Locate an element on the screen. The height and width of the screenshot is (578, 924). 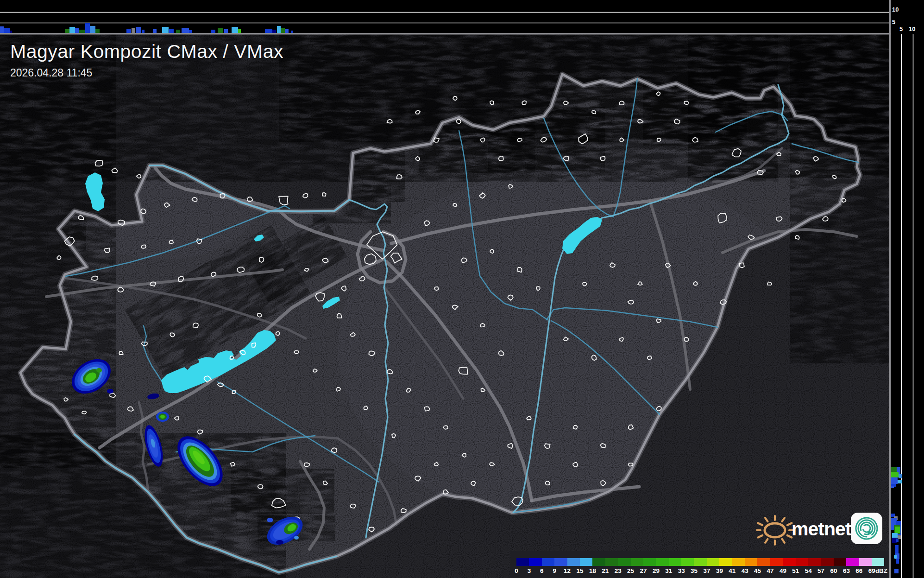
legend-unit-label: dBZ is located at coordinates (881, 571).